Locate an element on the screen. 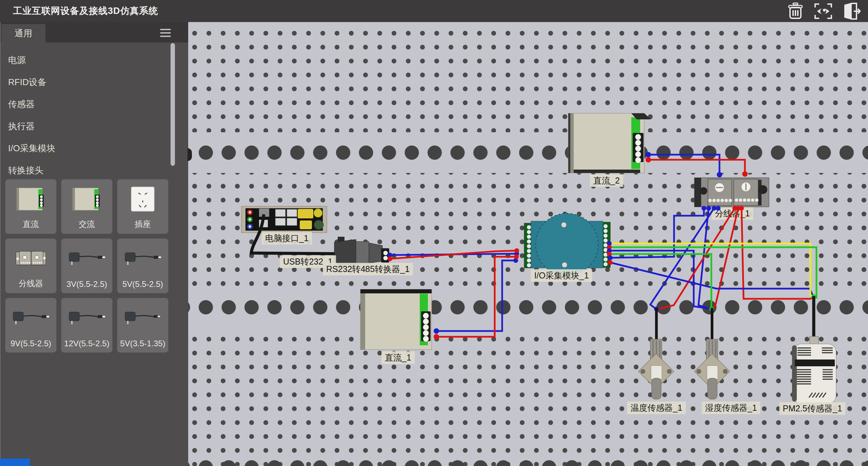 This screenshot has height=466, width=868. component-card-label: 直流 is located at coordinates (31, 224).